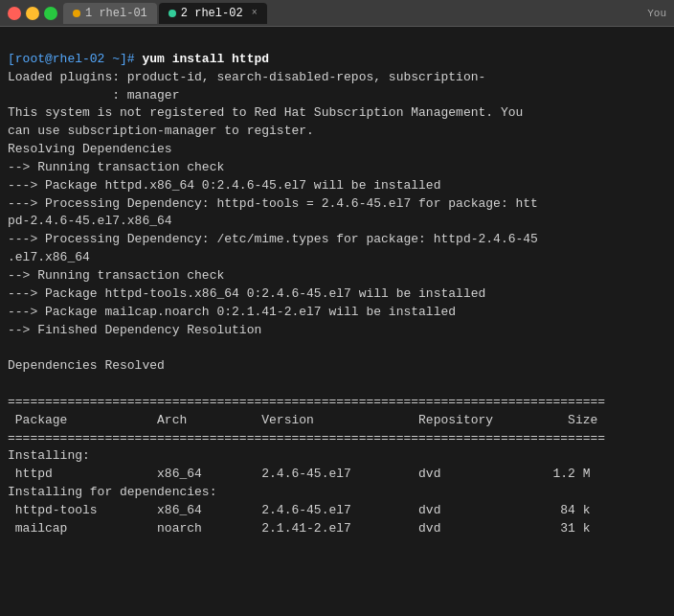 Image resolution: width=674 pixels, height=616 pixels. Describe the element at coordinates (33, 13) in the screenshot. I see `window-controls` at that location.